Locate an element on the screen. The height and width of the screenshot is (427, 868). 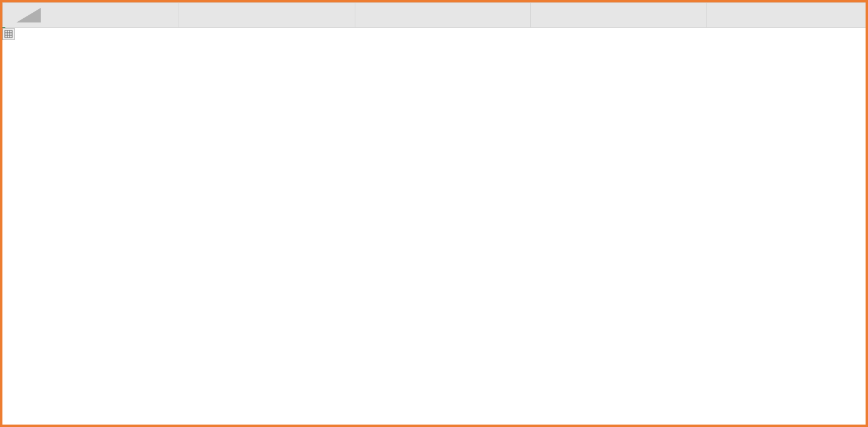
column-header-B is located at coordinates (443, 16).